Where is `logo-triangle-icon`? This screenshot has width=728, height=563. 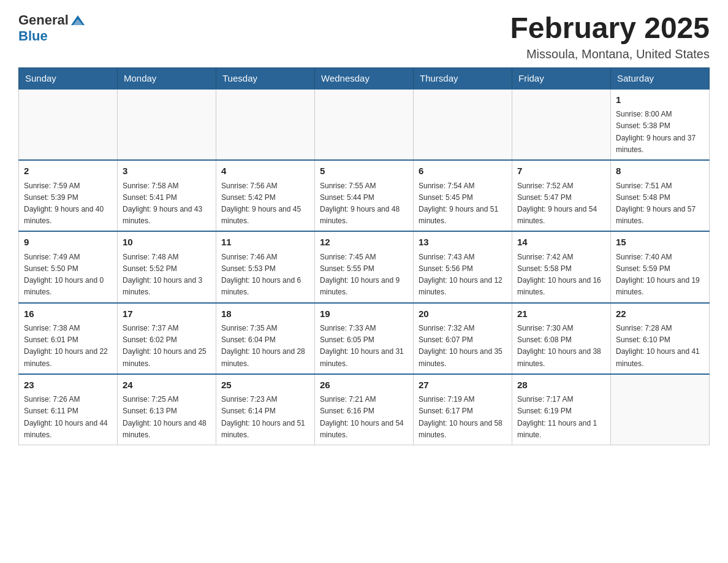 logo-triangle-icon is located at coordinates (78, 20).